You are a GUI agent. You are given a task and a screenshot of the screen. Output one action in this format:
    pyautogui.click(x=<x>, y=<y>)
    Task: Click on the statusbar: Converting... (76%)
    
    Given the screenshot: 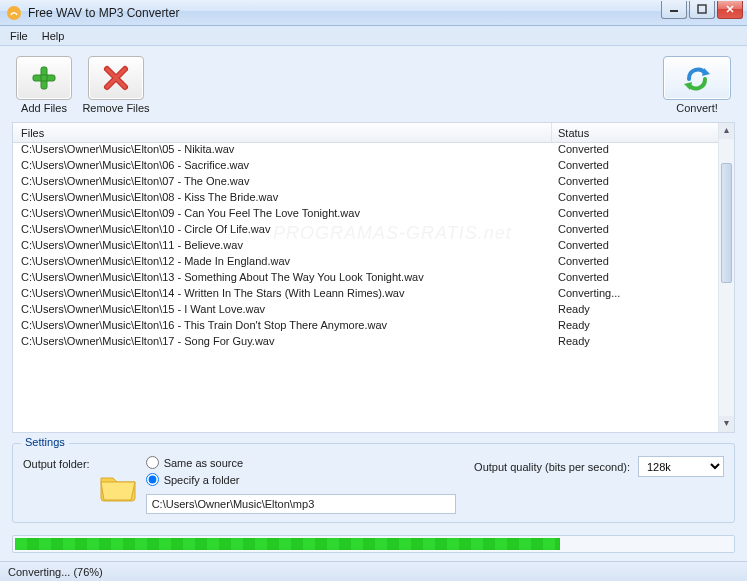 What is the action you would take?
    pyautogui.click(x=374, y=571)
    